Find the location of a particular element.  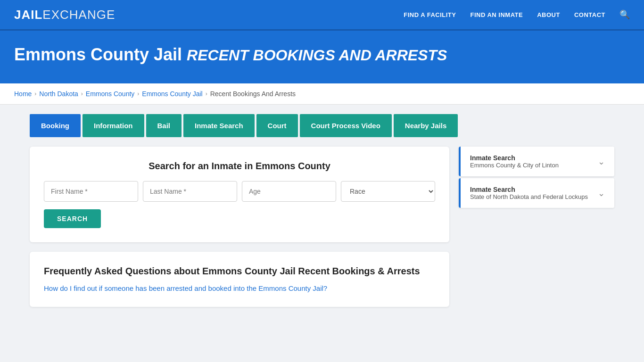

sidebar-card-2-text: Inmate Search State of North Dakota and … is located at coordinates (529, 193).